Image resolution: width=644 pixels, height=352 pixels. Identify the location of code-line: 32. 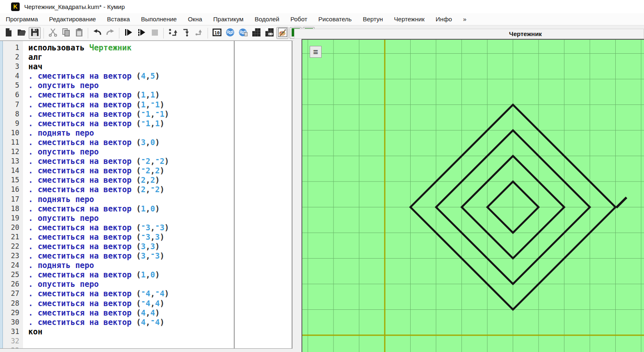
(147, 341).